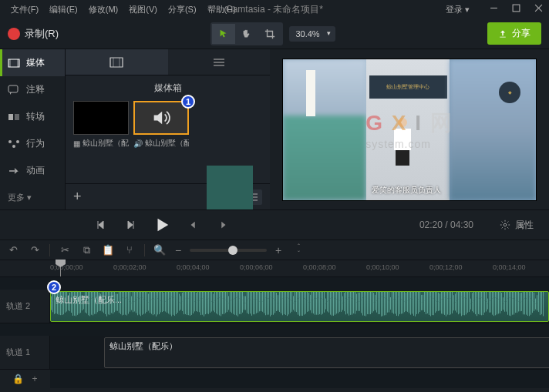  What do you see at coordinates (101, 225) in the screenshot?
I see `prev-frame-button` at bounding box center [101, 225].